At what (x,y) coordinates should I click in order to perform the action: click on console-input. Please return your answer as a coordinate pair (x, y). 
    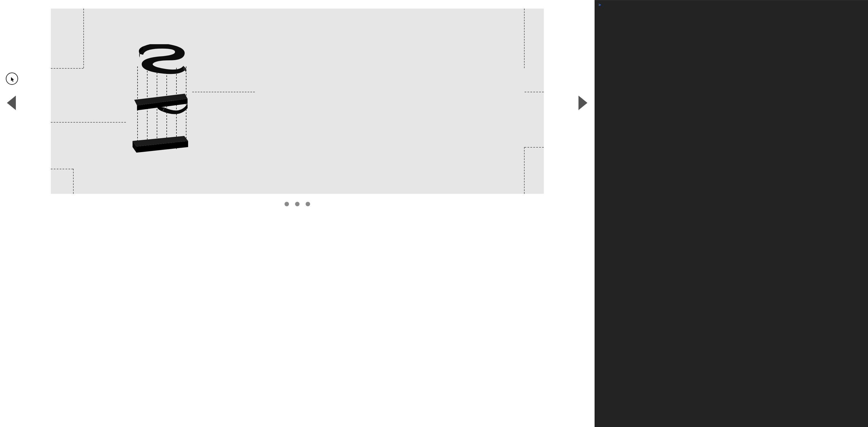
    Looking at the image, I should click on (658, 5).